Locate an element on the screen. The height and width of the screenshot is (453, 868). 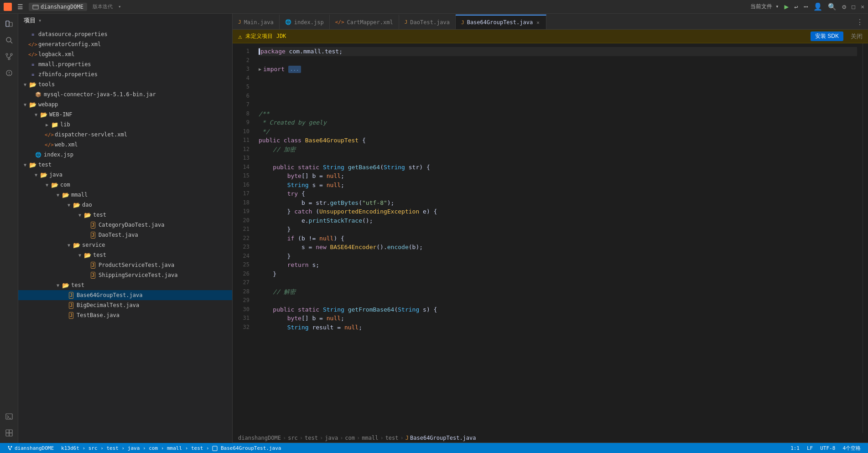
tree-item-CategoryDaoTest: J CategoryDaoTest.java is located at coordinates (125, 225).